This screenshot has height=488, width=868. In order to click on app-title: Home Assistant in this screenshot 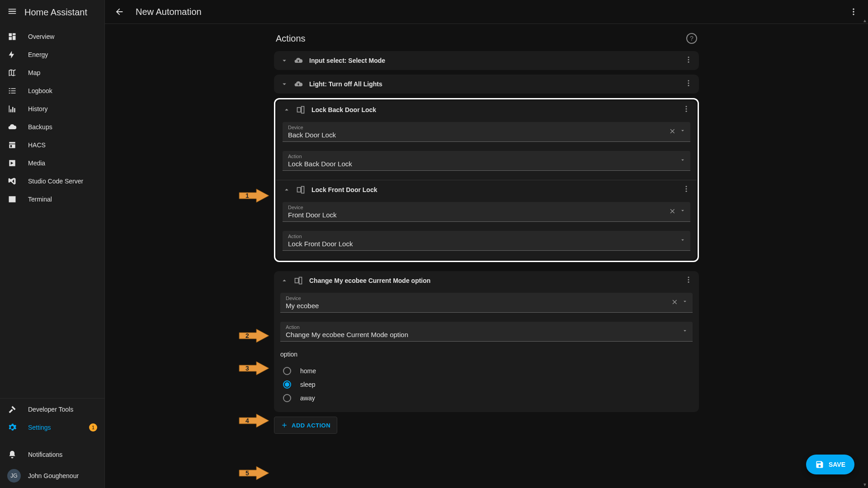, I will do `click(56, 13)`.